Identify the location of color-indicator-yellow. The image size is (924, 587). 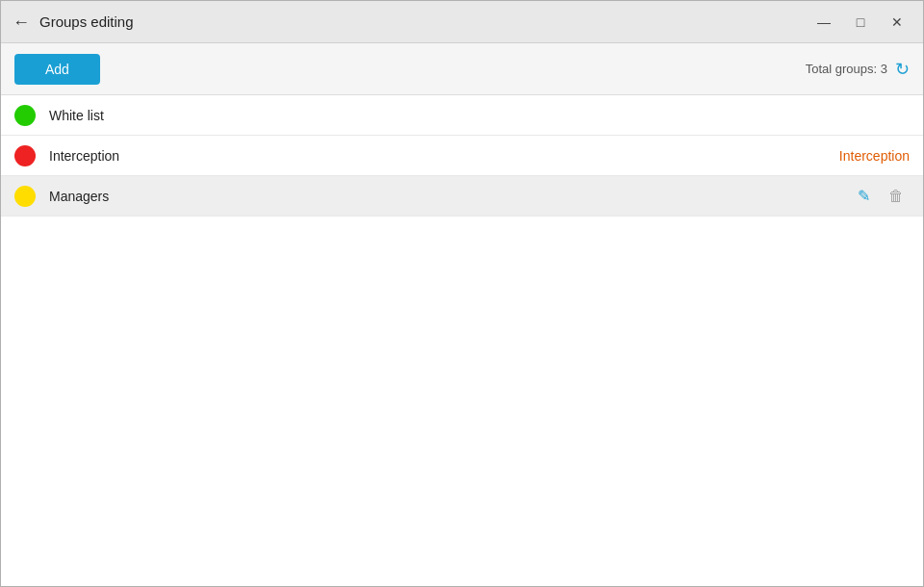
(25, 196).